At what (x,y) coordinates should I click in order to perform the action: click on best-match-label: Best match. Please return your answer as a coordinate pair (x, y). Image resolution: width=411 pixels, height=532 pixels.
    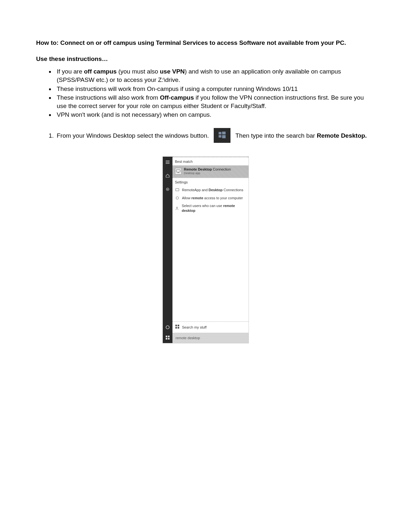
    Looking at the image, I should click on (210, 161).